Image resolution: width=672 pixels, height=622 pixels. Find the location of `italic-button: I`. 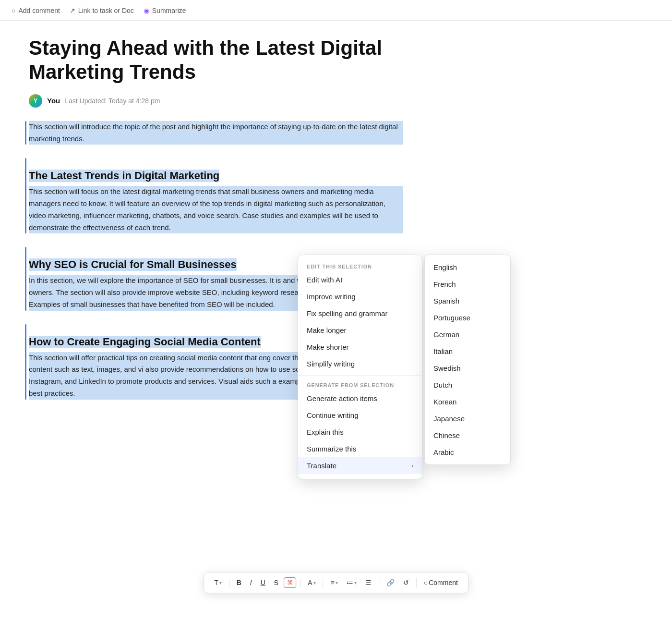

italic-button: I is located at coordinates (251, 583).